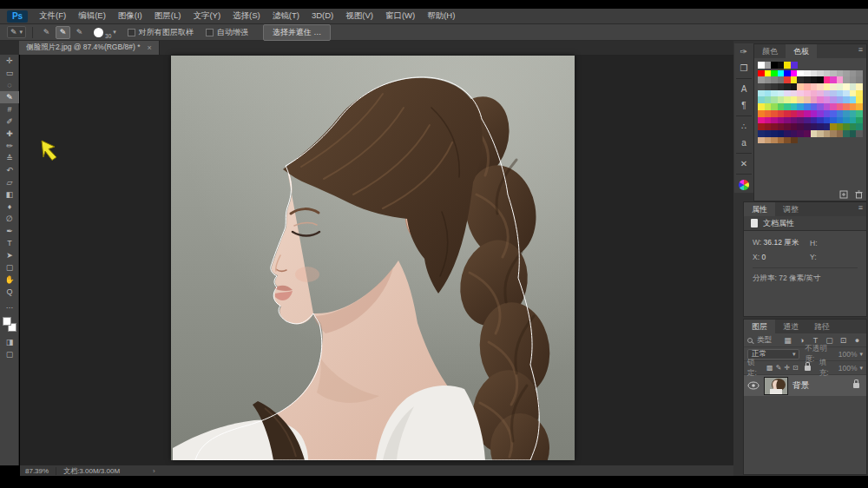 The height and width of the screenshot is (488, 868). I want to click on document-tab: 侧脸照片2.jpg @ 87.4%(RGB/8#) * ×, so click(89, 48).